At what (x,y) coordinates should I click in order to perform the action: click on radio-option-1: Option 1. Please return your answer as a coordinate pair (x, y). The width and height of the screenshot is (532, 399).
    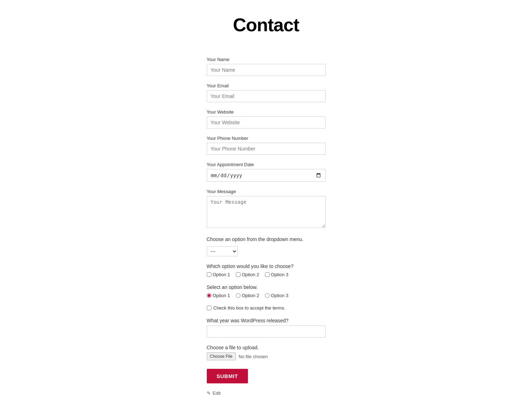
    Looking at the image, I should click on (218, 295).